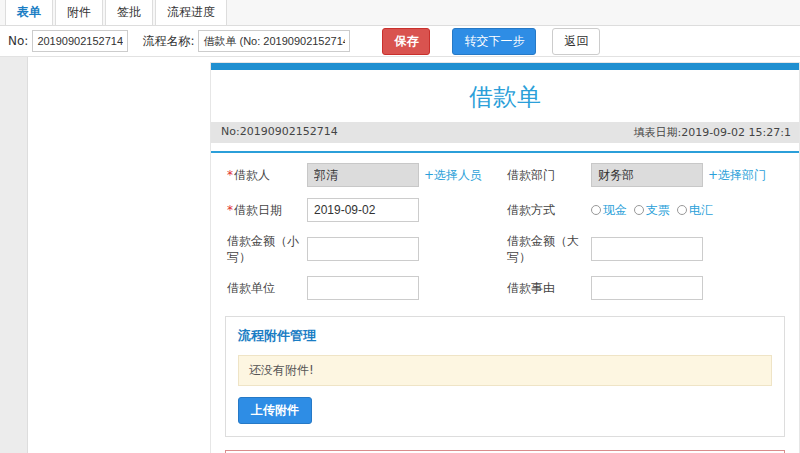  I want to click on select-person-link: +选择人员, so click(453, 176).